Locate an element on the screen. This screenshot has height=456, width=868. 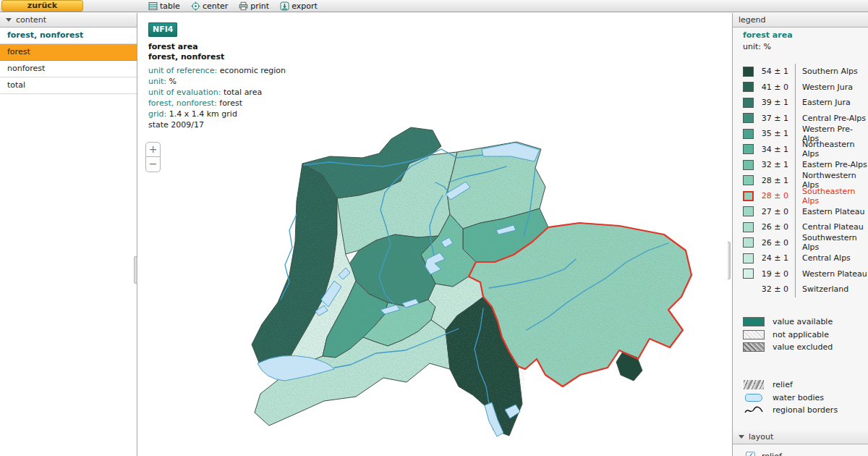
legend-region-name: Western Jura is located at coordinates (832, 88).